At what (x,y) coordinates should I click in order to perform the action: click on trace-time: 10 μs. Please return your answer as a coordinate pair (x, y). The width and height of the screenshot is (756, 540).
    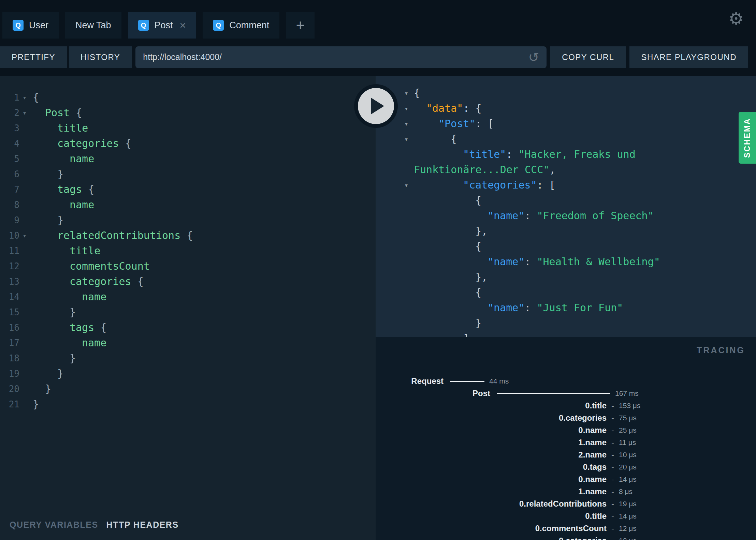
    Looking at the image, I should click on (628, 455).